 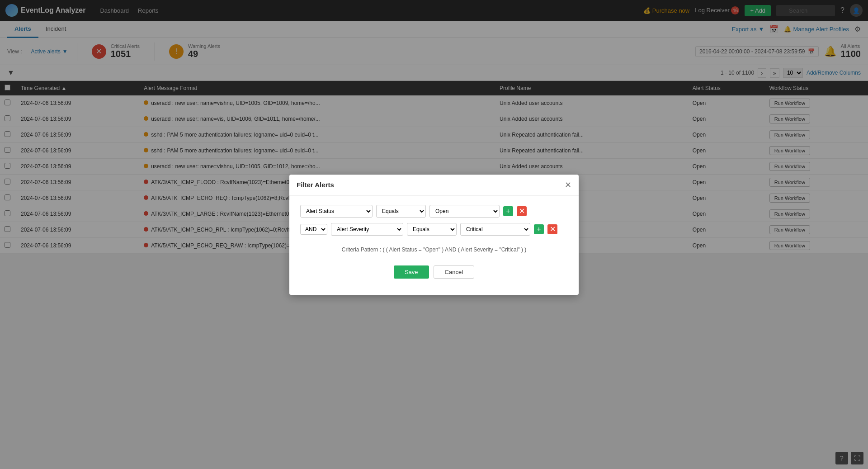 I want to click on filter2-remove-button: ✕, so click(x=552, y=229).